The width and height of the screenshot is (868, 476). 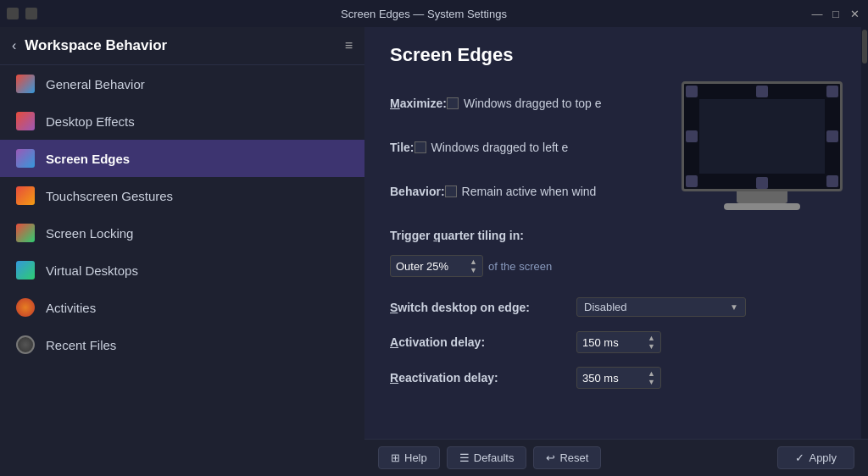 I want to click on monitor, so click(x=762, y=146).